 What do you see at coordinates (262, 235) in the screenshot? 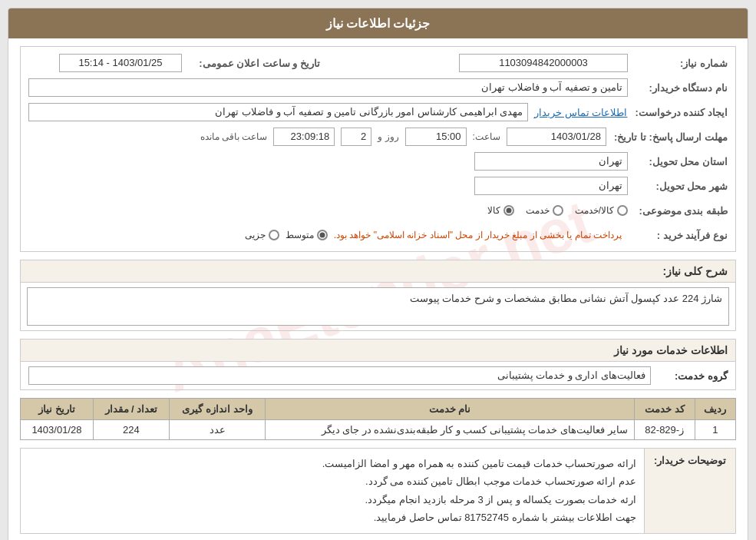
I see `process-option-jozi: جزیی` at bounding box center [262, 235].